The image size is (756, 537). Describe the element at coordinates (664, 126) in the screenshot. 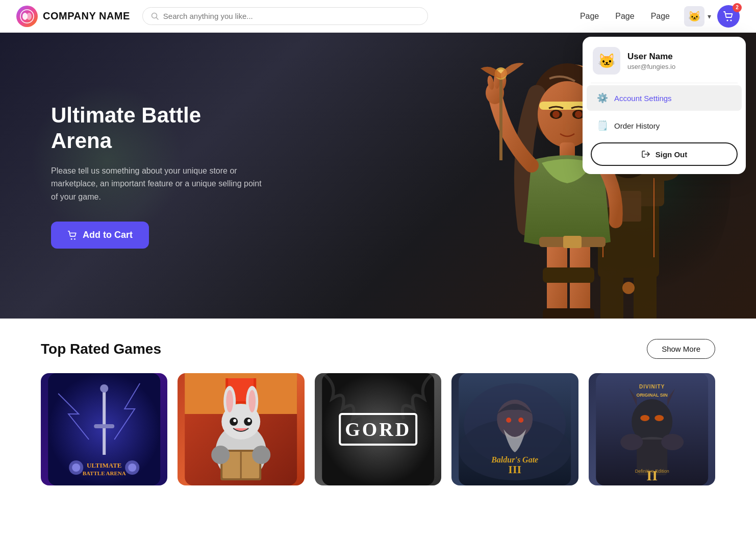

I see `order-history-item: 🗒️ Order History` at that location.